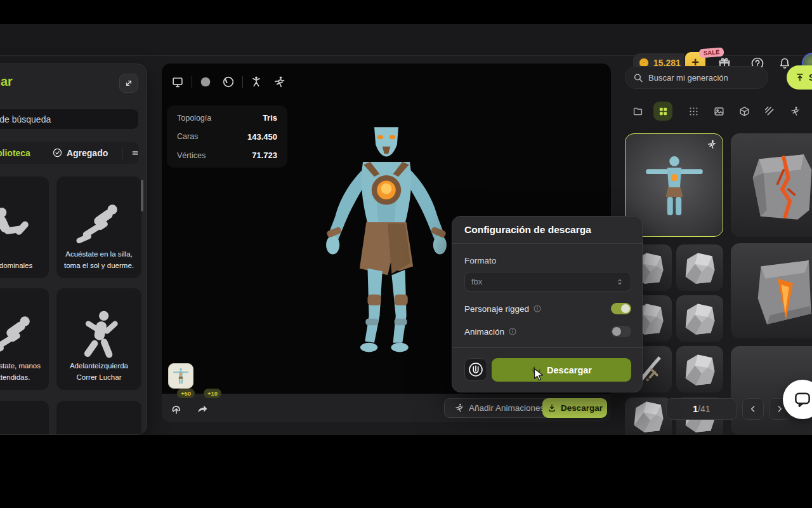 The height and width of the screenshot is (508, 812). I want to click on stat-label: Topología, so click(194, 118).